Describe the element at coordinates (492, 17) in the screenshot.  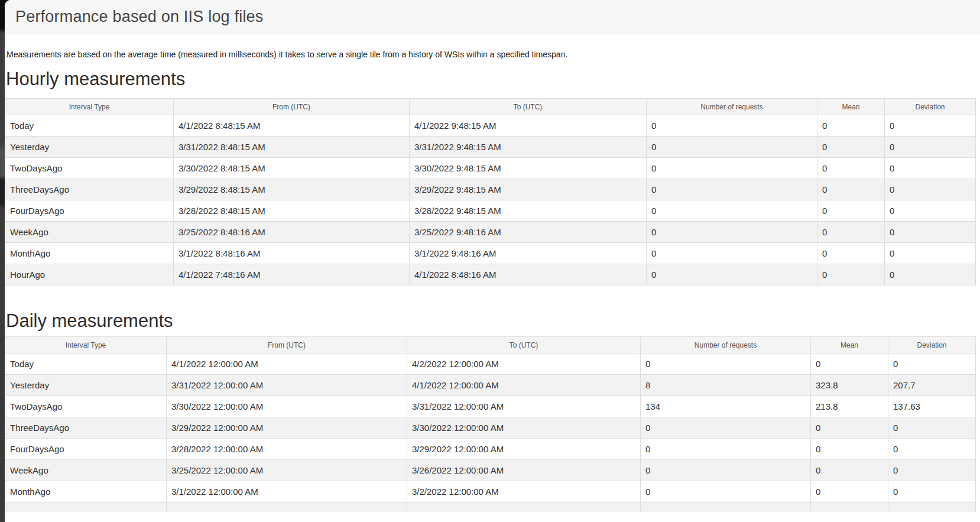
I see `page-header: Performance based on IIS log files` at that location.